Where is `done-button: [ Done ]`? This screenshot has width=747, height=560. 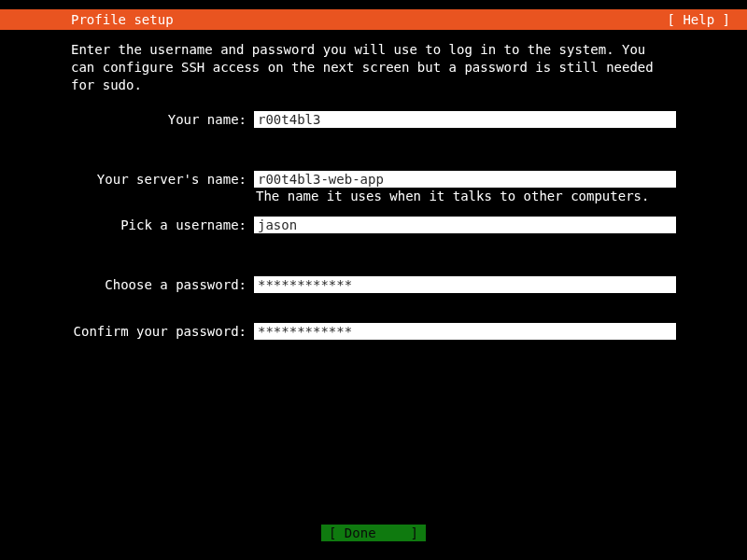 done-button: [ Done ] is located at coordinates (374, 533).